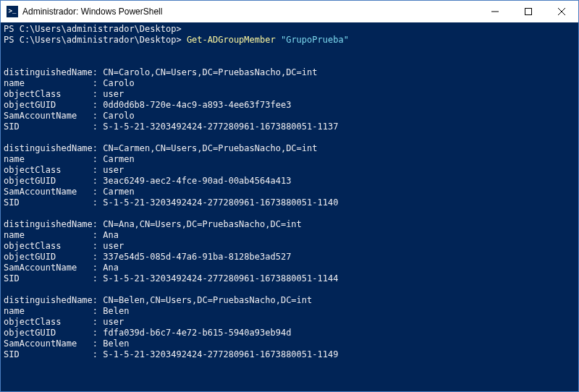  Describe the element at coordinates (290, 12) in the screenshot. I see `titlebar: >_ Administrador: Windows PowerShell` at that location.